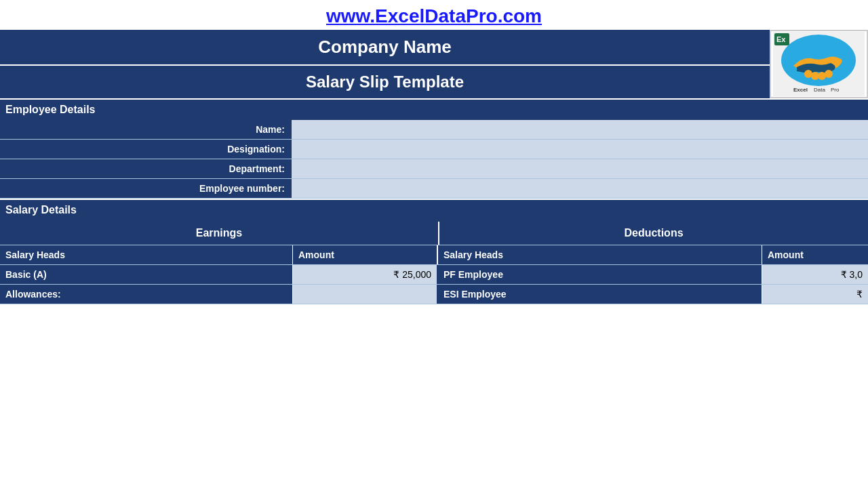 The height and width of the screenshot is (488, 868). I want to click on table-row: Designation:, so click(434, 149).